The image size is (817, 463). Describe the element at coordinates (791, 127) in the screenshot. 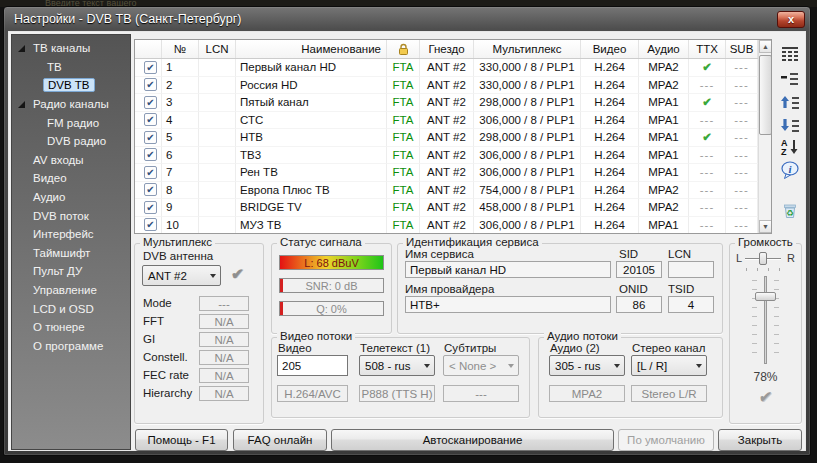

I see `move-down-icon` at that location.